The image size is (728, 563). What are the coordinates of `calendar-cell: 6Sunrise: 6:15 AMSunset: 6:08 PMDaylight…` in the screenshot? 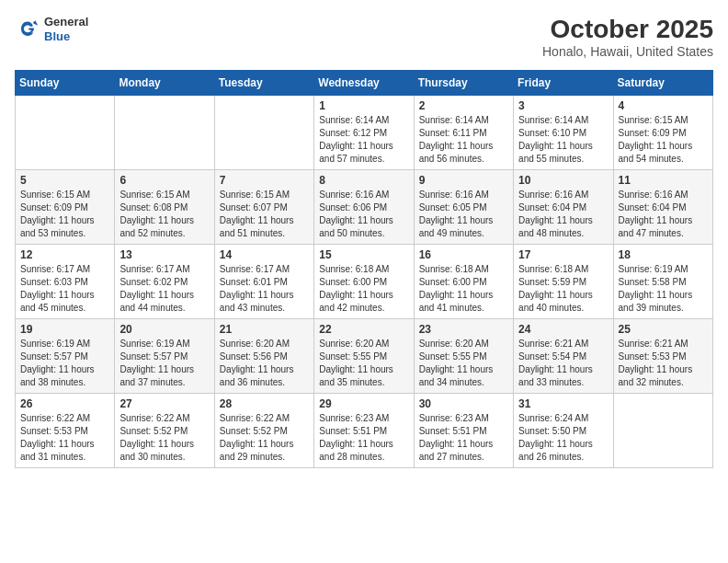 It's located at (165, 208).